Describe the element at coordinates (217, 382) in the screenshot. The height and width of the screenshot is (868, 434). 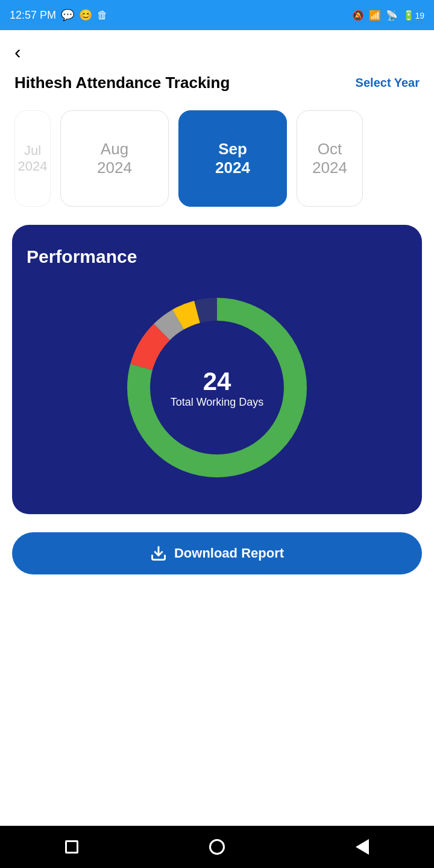
I see `total-days-number: 24` at that location.